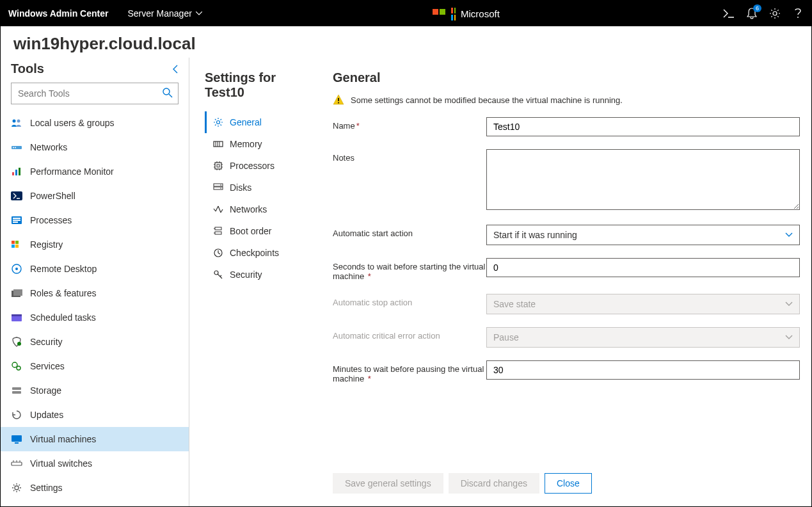 The image size is (812, 507). I want to click on topbar: Windows Admin Center Server Manager Micr…, so click(406, 13).